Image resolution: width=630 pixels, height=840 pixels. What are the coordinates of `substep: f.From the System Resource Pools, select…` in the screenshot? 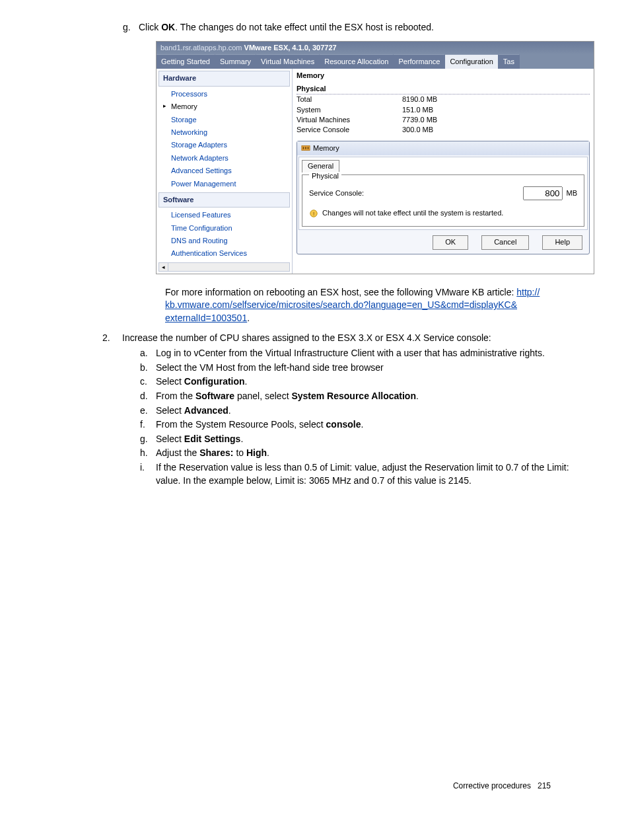 It's located at (365, 425).